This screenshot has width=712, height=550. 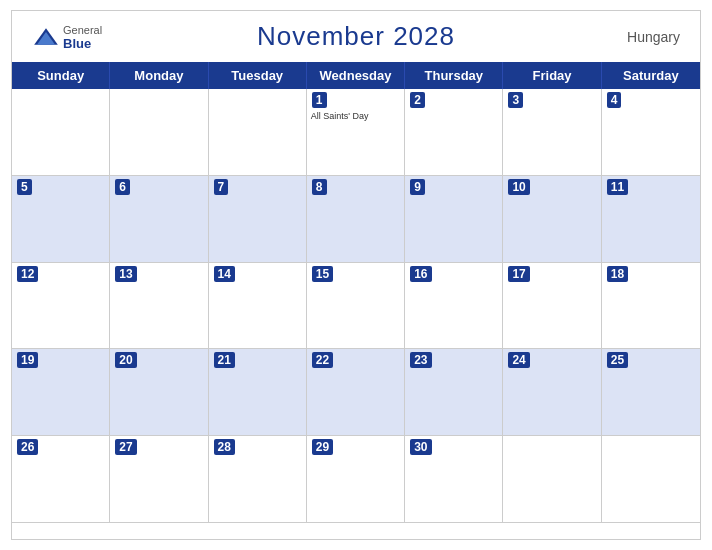 What do you see at coordinates (28, 274) in the screenshot?
I see `day-number: 12` at bounding box center [28, 274].